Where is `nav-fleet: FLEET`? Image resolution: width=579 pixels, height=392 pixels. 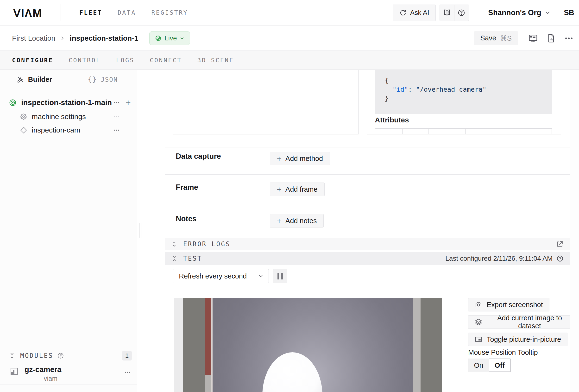
nav-fleet: FLEET is located at coordinates (91, 13).